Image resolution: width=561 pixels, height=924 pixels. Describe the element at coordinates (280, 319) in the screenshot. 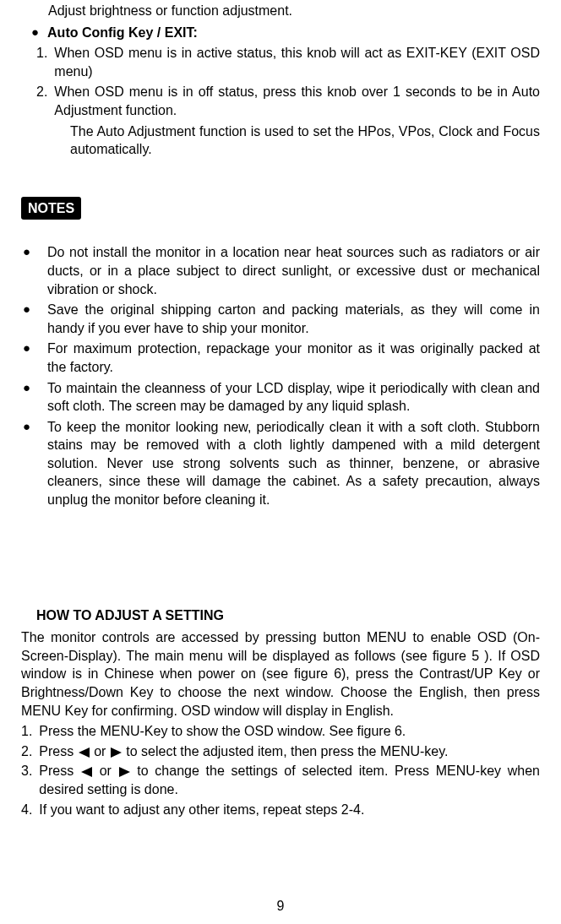

I see `note-item: ● Save the original shipping carton and …` at that location.